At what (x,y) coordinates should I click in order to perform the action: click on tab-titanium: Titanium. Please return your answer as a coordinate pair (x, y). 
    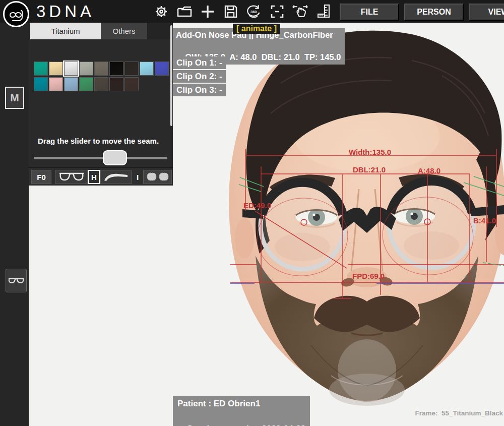
    Looking at the image, I should click on (66, 31).